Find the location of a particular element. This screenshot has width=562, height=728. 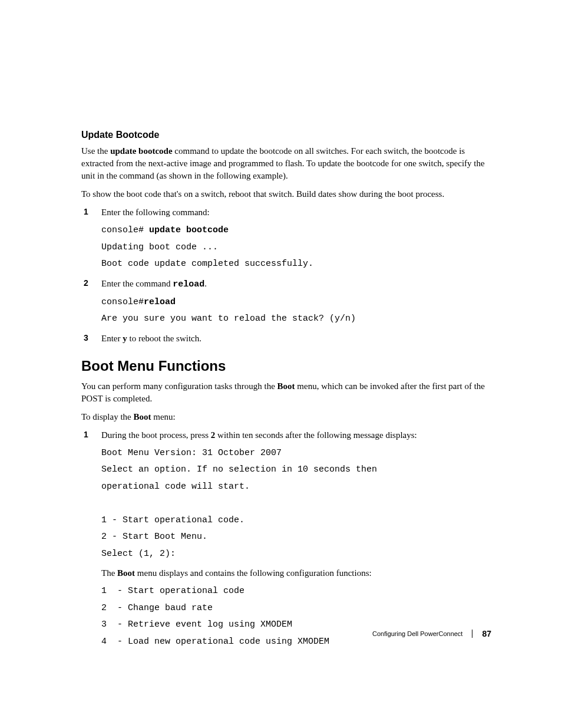

step-3-post: to reboot the switch. is located at coordinates (164, 338).